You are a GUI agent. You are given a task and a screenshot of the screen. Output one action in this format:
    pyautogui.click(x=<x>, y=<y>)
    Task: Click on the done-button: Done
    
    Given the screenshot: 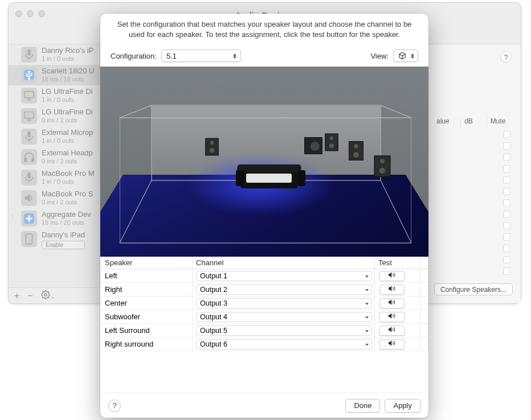 What is the action you would take?
    pyautogui.click(x=362, y=406)
    